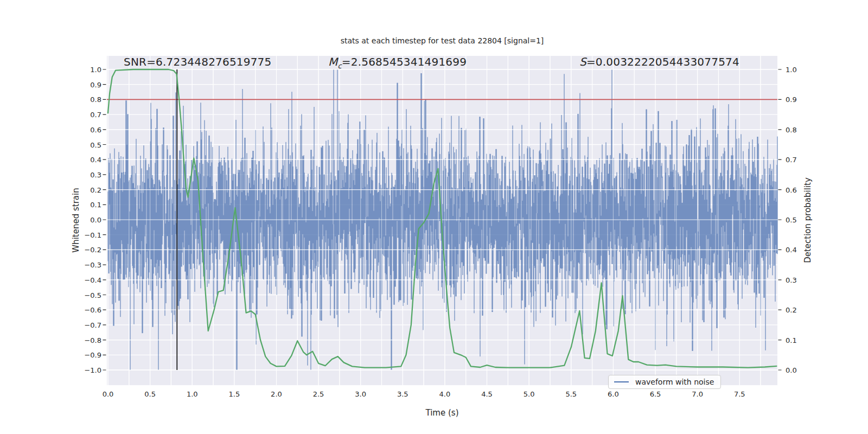 Image resolution: width=868 pixels, height=434 pixels. Describe the element at coordinates (209, 62) in the screenshot. I see `annotation-snr-value: =6.723448276519775` at that location.